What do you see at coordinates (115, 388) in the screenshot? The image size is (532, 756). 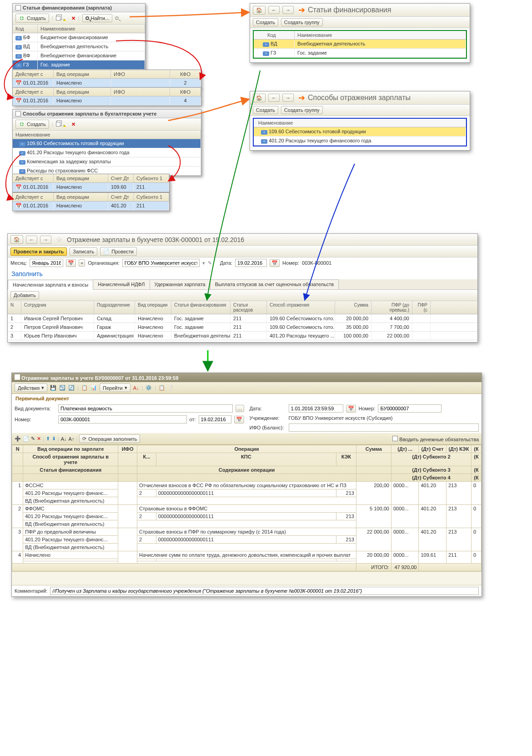 I see `goto-button: Перейти ▾` at bounding box center [115, 388].